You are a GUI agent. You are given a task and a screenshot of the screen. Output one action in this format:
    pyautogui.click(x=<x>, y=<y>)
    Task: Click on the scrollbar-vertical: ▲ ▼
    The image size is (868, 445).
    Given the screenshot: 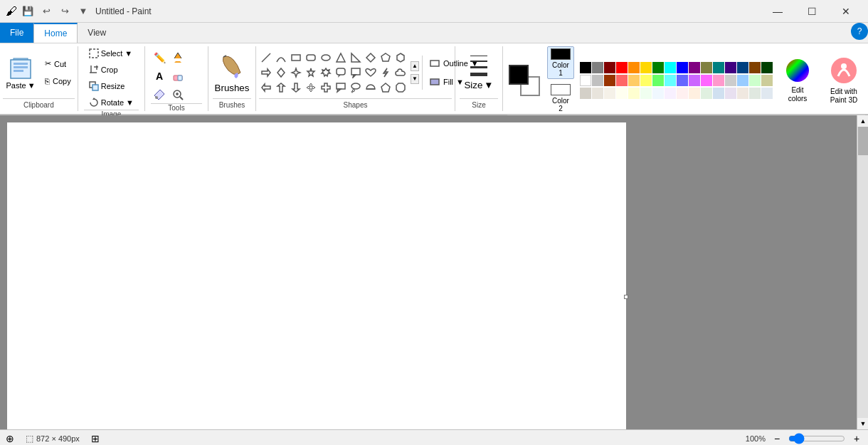 What is the action you would take?
    pyautogui.click(x=862, y=272)
    